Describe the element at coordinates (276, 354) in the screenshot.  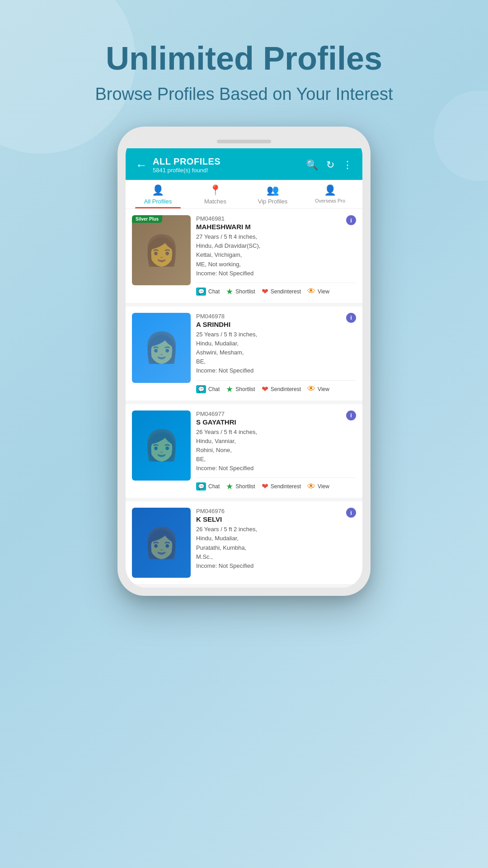
I see `profile-info-2: PM046978 A SRINDHI 25 Years / 5 ft 3 inc…` at that location.